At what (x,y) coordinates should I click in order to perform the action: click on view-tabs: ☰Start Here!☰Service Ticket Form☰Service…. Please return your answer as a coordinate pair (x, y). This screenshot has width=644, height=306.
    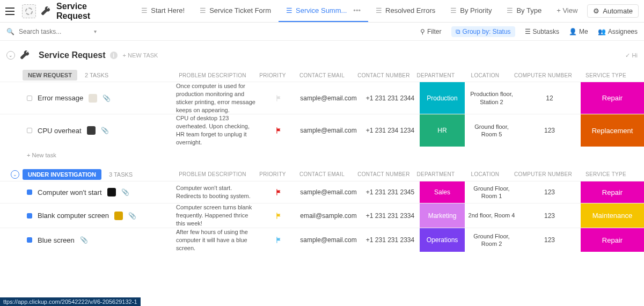
    Looking at the image, I should click on (360, 11).